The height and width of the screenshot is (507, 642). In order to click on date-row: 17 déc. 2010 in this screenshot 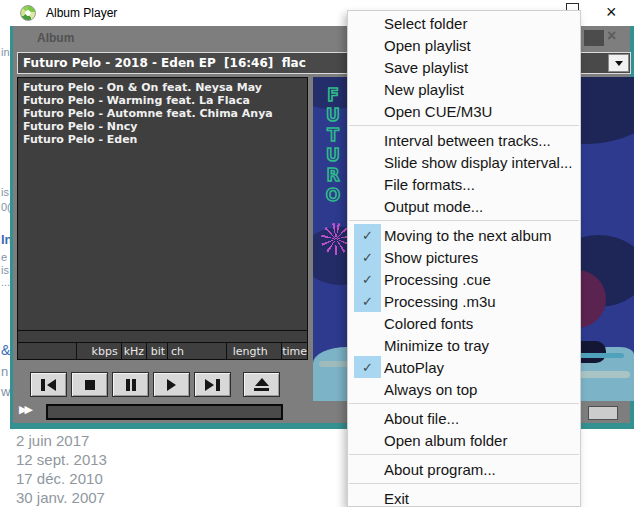, I will do `click(62, 478)`.